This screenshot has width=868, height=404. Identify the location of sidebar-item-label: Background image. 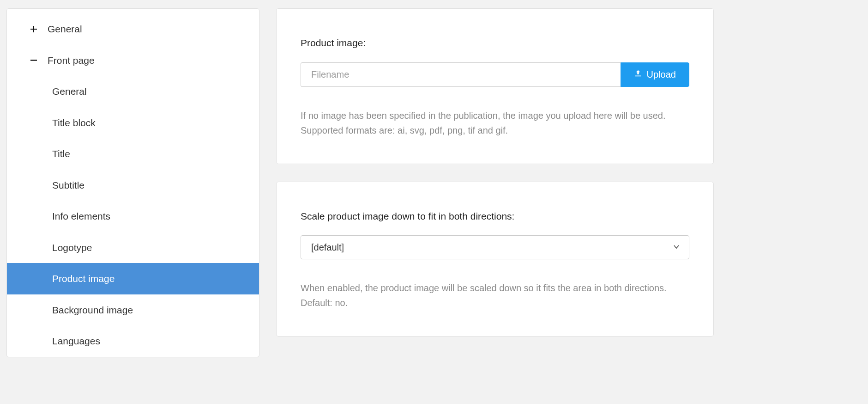
(92, 310).